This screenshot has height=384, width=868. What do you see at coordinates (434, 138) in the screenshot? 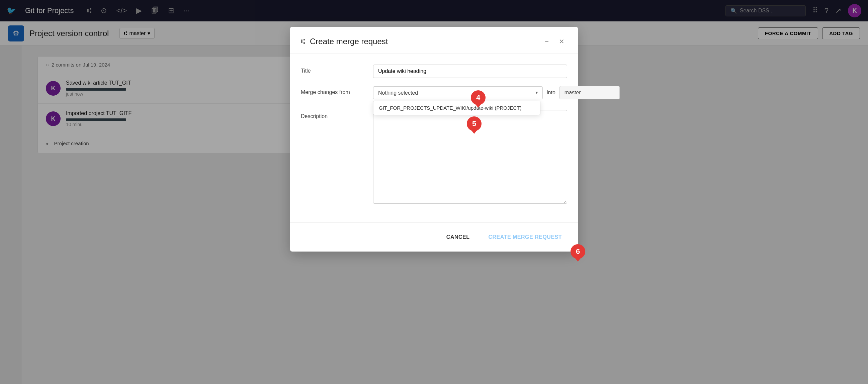
I see `modal-body: Title Merge changes from Nothing selecte…` at bounding box center [434, 138].